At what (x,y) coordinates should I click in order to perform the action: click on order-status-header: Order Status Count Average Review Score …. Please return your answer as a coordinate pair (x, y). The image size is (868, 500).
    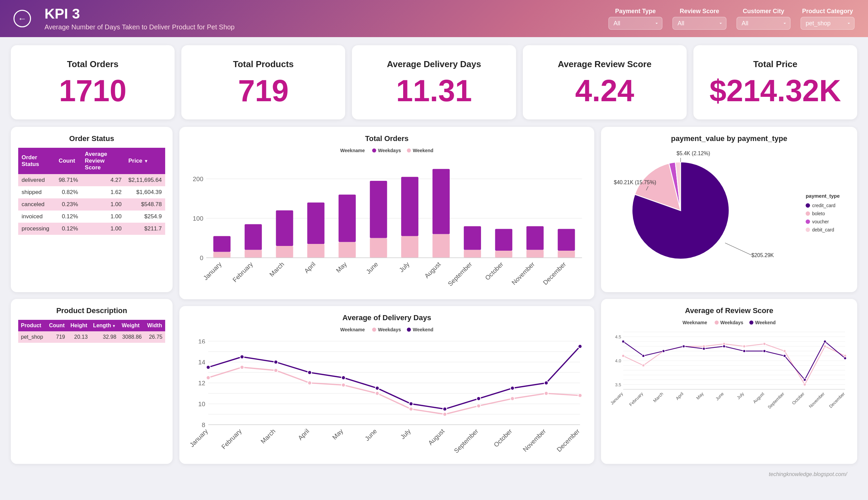
    Looking at the image, I should click on (92, 161).